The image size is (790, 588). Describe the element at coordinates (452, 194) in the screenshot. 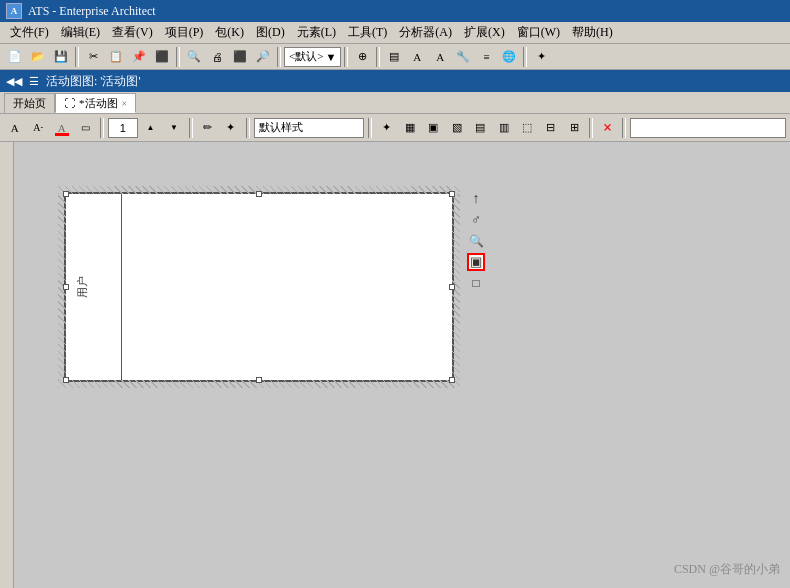

I see `resize-handle-tr` at that location.